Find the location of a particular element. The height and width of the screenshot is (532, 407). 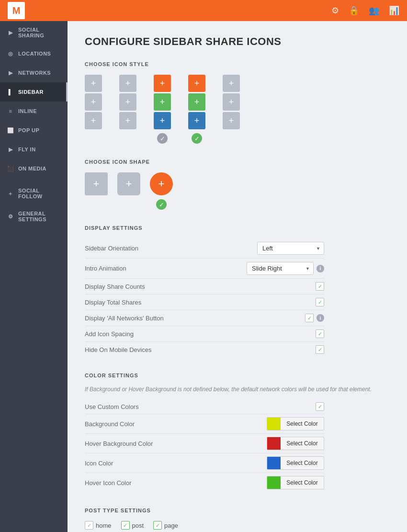

post-type-post-checkbox: ✓ is located at coordinates (125, 525).